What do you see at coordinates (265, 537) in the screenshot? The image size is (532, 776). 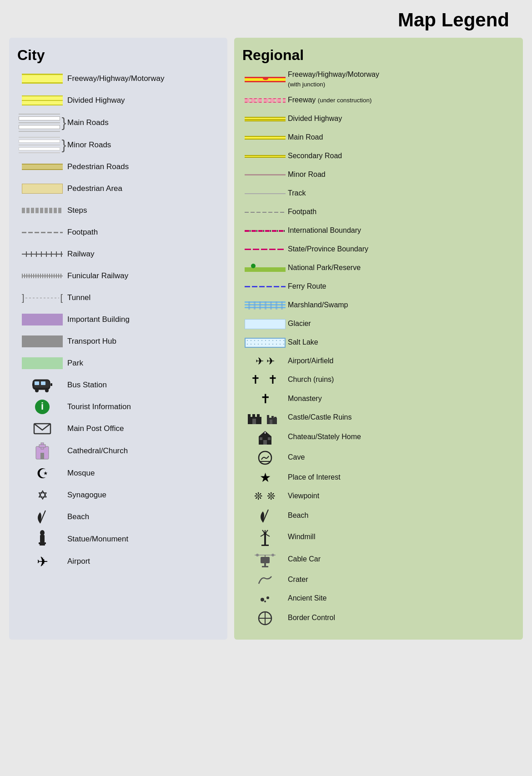 I see `reg-windmill-icon` at bounding box center [265, 537].